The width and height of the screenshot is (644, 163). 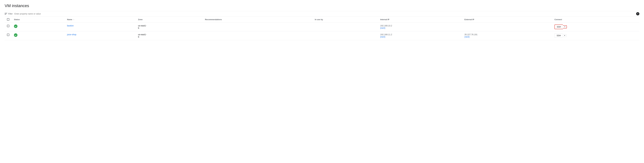 I want to click on th-checkbox, so click(x=8, y=19).